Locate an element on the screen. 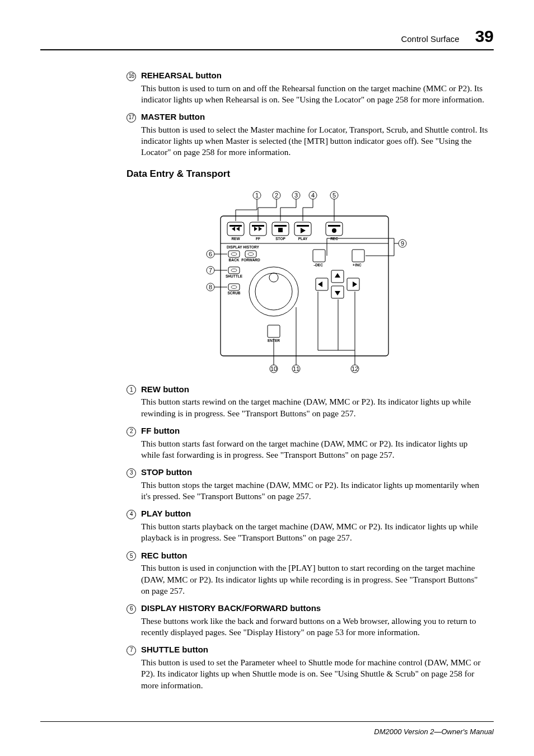  item-body: This button is used in conjunction with … is located at coordinates (315, 580).